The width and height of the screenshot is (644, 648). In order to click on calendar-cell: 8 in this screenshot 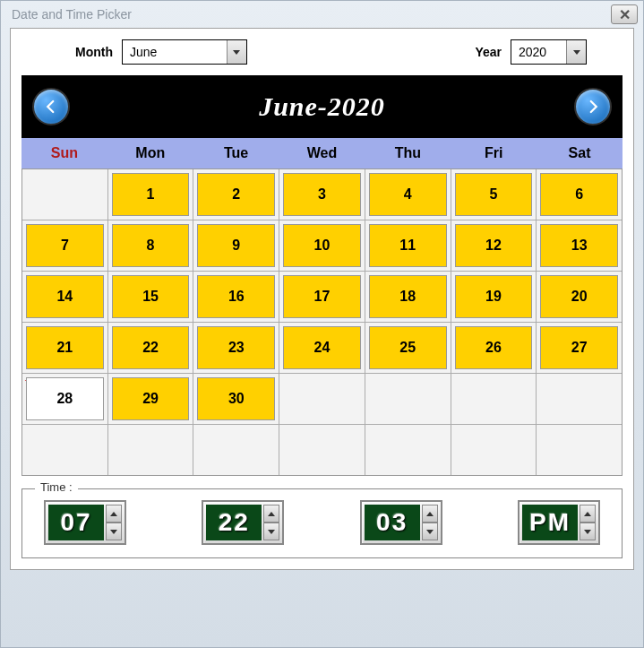, I will do `click(150, 246)`.